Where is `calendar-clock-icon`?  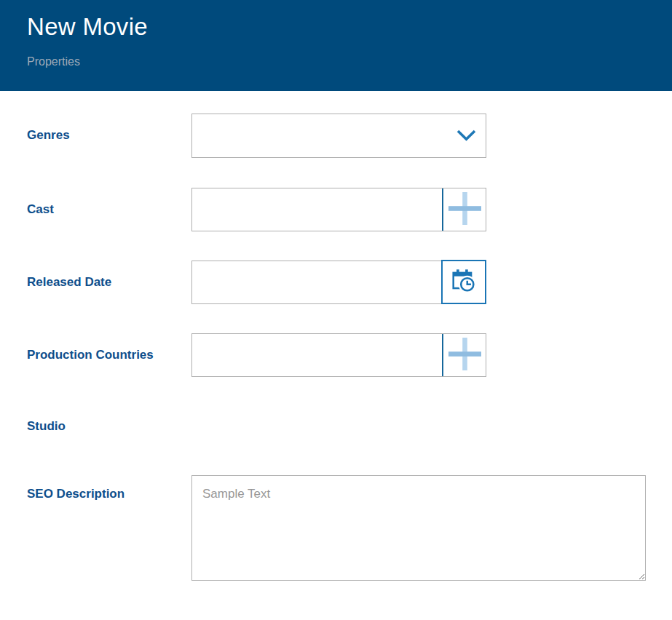 calendar-clock-icon is located at coordinates (464, 282).